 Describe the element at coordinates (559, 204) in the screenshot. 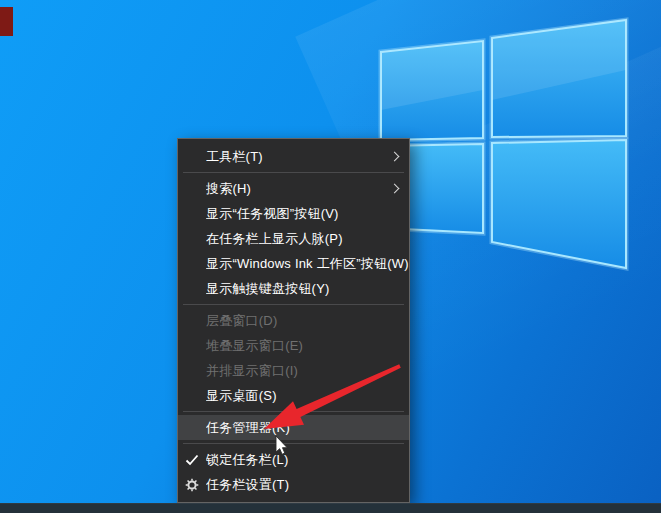

I see `logo-pane-bottom-right` at that location.